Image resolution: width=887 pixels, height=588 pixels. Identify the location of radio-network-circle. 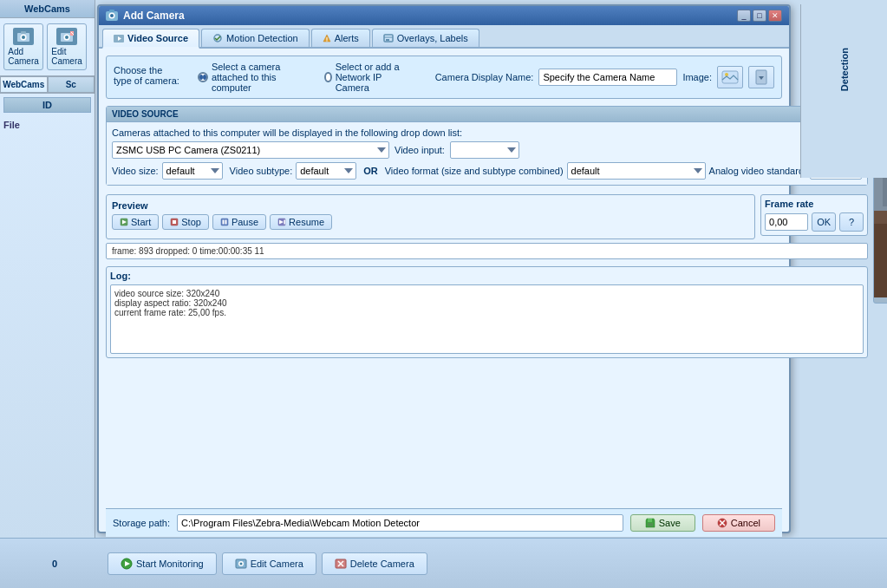
(328, 77).